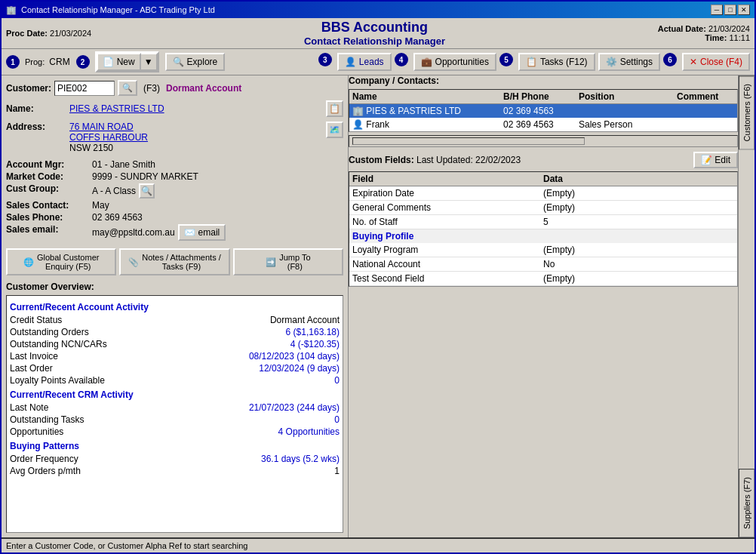 This screenshot has height=554, width=756. What do you see at coordinates (175, 432) in the screenshot?
I see `overview-opportunities-row: Opportunities 4 Opportunities` at bounding box center [175, 432].